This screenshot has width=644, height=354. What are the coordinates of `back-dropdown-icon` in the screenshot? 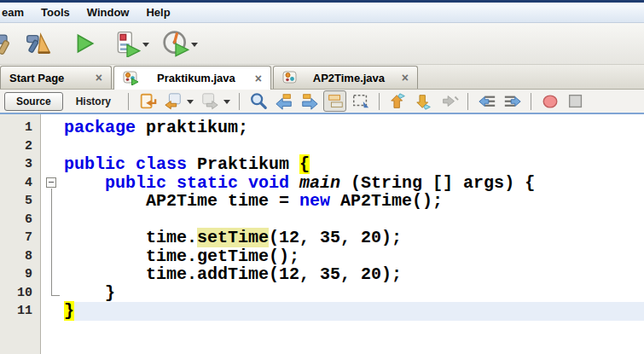 It's located at (190, 102).